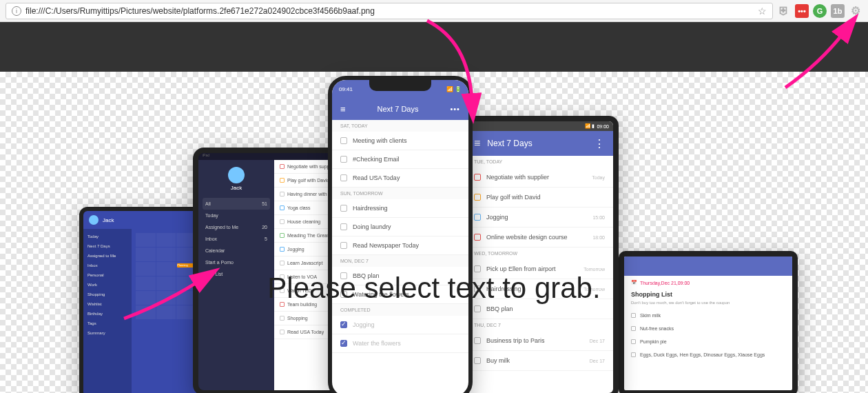 The image size is (868, 393). Describe the element at coordinates (200, 11) in the screenshot. I see `url-text: file:///C:/Users/Rumyittips/Pictures/web…` at that location.